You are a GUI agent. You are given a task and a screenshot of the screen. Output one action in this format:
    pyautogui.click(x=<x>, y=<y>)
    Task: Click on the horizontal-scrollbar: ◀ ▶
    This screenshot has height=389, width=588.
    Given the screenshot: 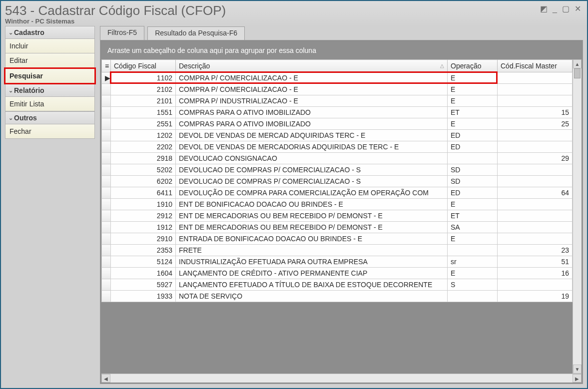 What is the action you would take?
    pyautogui.click(x=342, y=378)
    